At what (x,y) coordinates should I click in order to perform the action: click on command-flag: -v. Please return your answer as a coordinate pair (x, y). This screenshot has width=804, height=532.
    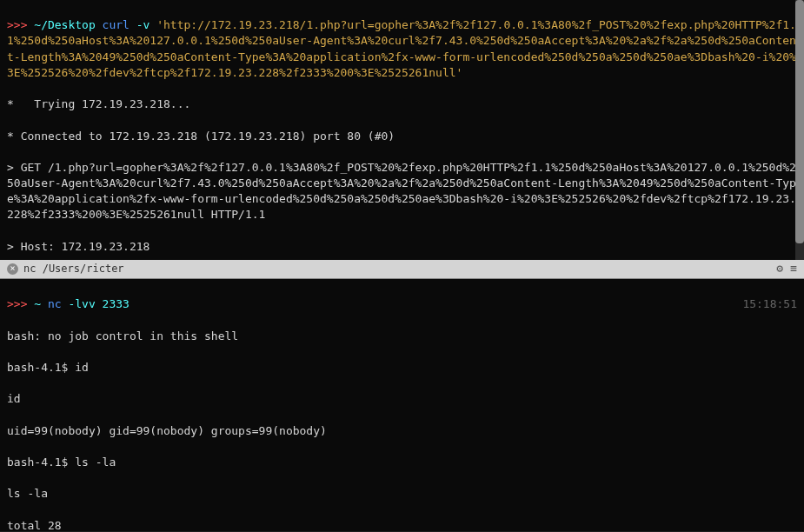
    Looking at the image, I should click on (143, 24).